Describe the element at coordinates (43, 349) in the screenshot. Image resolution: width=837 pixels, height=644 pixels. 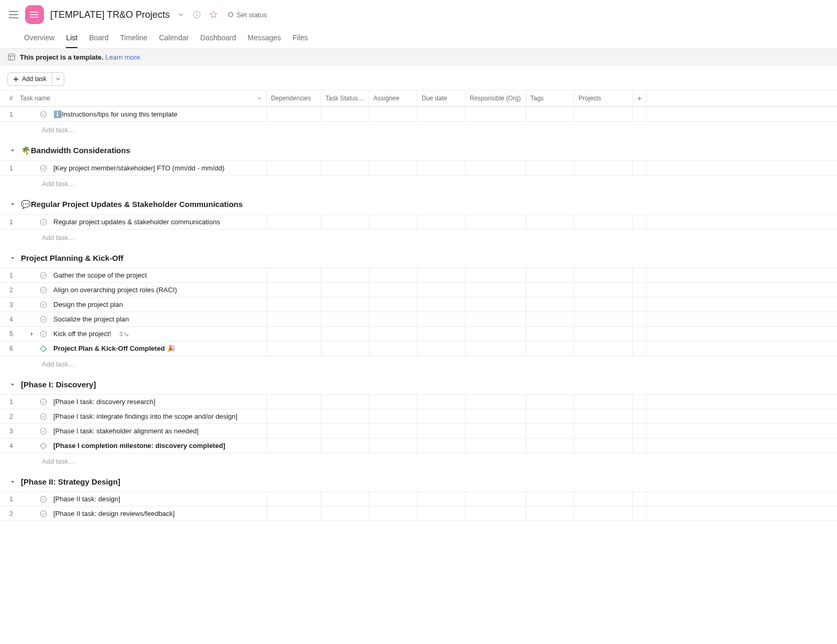
I see `milestone-icon` at that location.